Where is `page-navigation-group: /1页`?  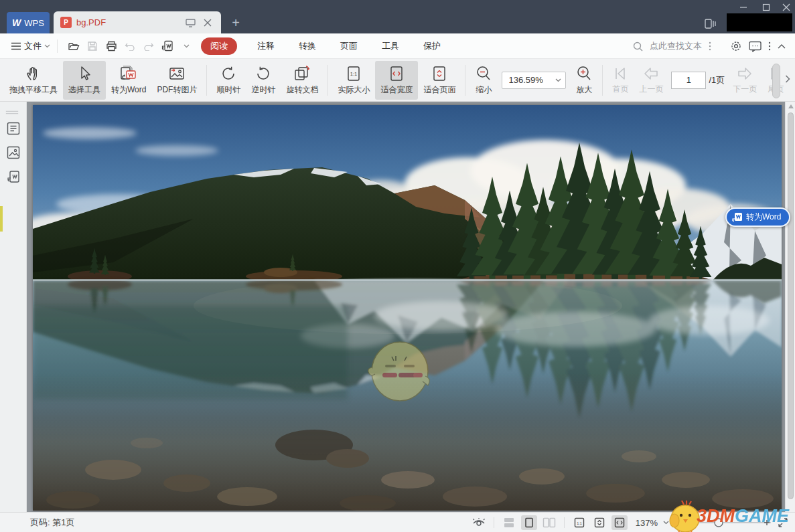 page-navigation-group: /1页 is located at coordinates (698, 80).